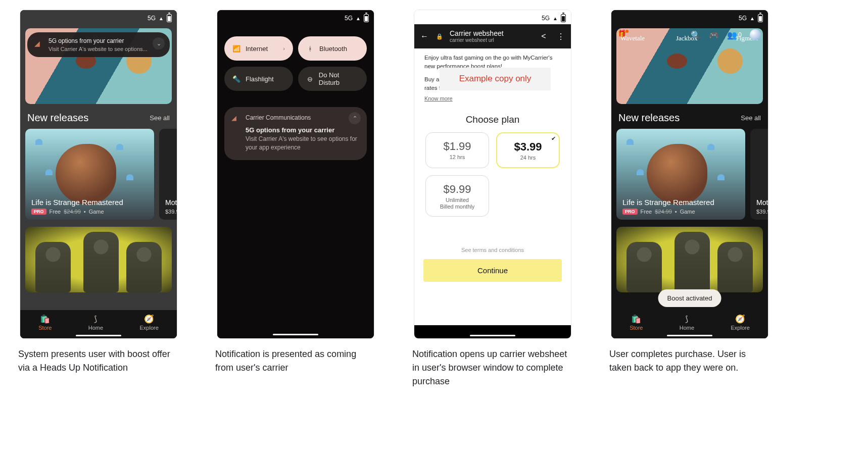 The image size is (868, 457). What do you see at coordinates (495, 79) in the screenshot?
I see `example-copy-overlay: Example copy only` at bounding box center [495, 79].